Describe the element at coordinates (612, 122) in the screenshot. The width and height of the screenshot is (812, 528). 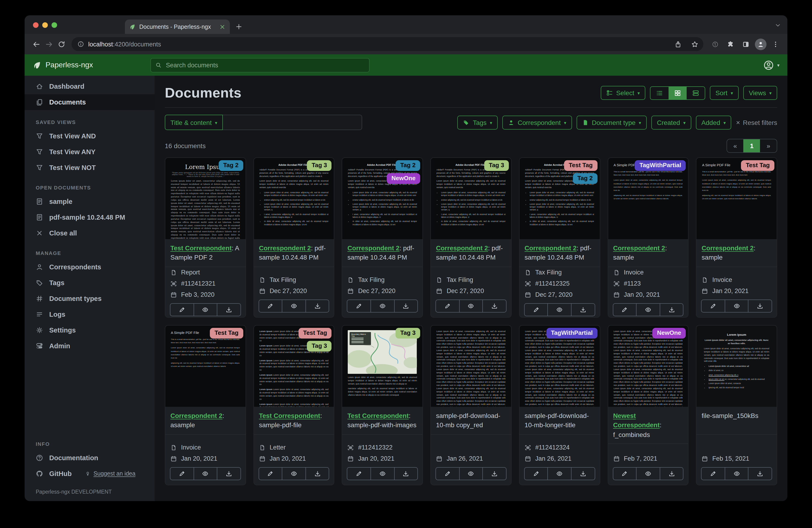
I see `filter-document-type-button: Document type▾` at that location.